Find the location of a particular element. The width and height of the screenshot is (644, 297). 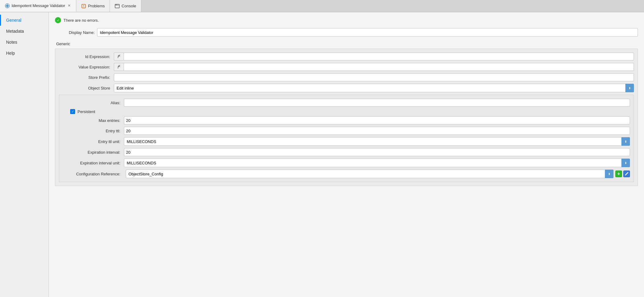

id-expression-row: Id Expression: fx is located at coordinates (346, 57).